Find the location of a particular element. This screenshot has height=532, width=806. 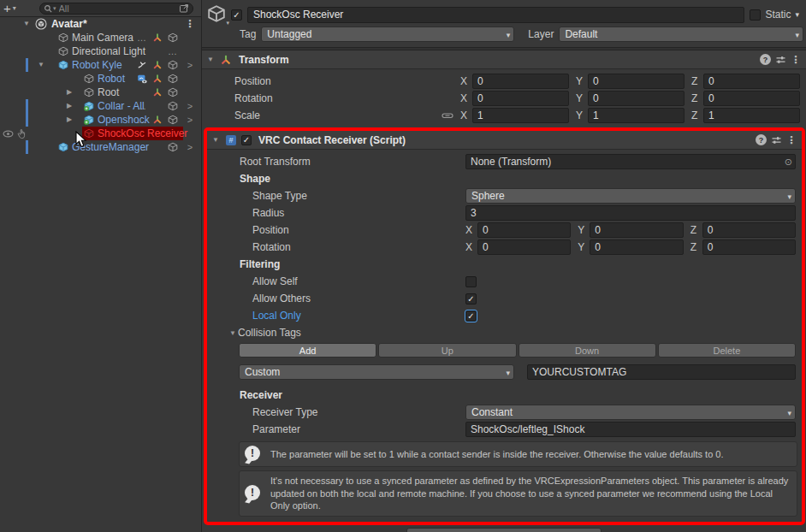

shape-rotation-z-field: 0 is located at coordinates (750, 247).